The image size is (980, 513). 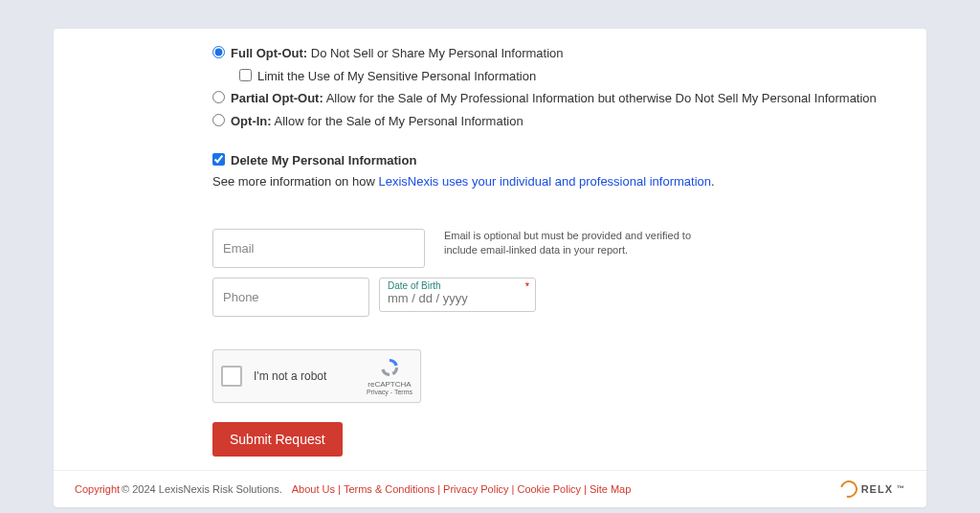 What do you see at coordinates (545, 182) in the screenshot?
I see `info-link: LexisNexis uses your individual and prof…` at bounding box center [545, 182].